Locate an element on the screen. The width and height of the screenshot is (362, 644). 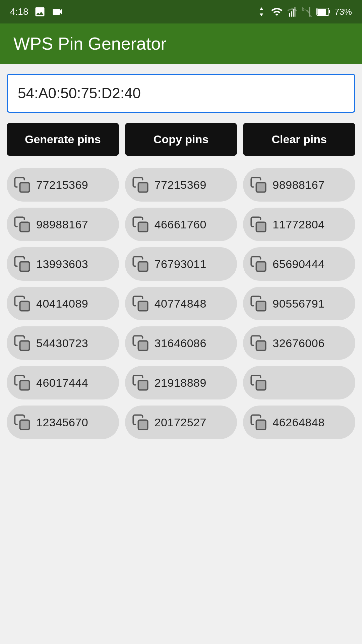
pin-item: 46661760 is located at coordinates (181, 224).